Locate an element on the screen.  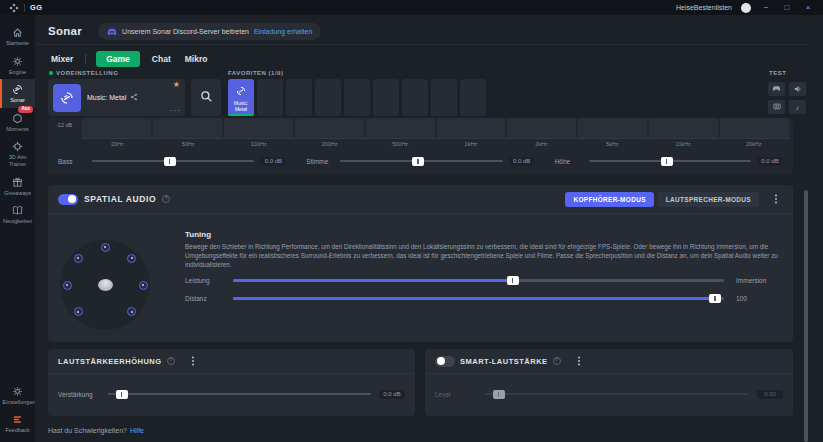
discord-invite-link: Einladung erhalten is located at coordinates (283, 32).